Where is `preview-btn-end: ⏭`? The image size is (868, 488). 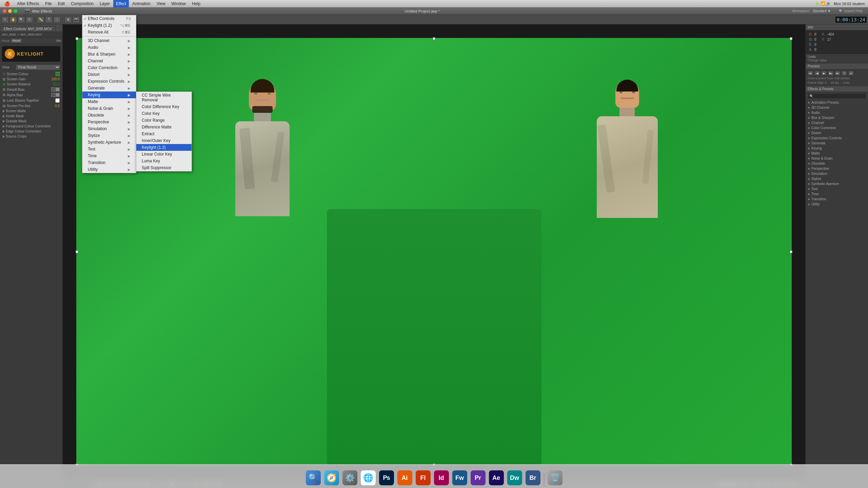
preview-btn-end: ⏭ is located at coordinates (837, 73).